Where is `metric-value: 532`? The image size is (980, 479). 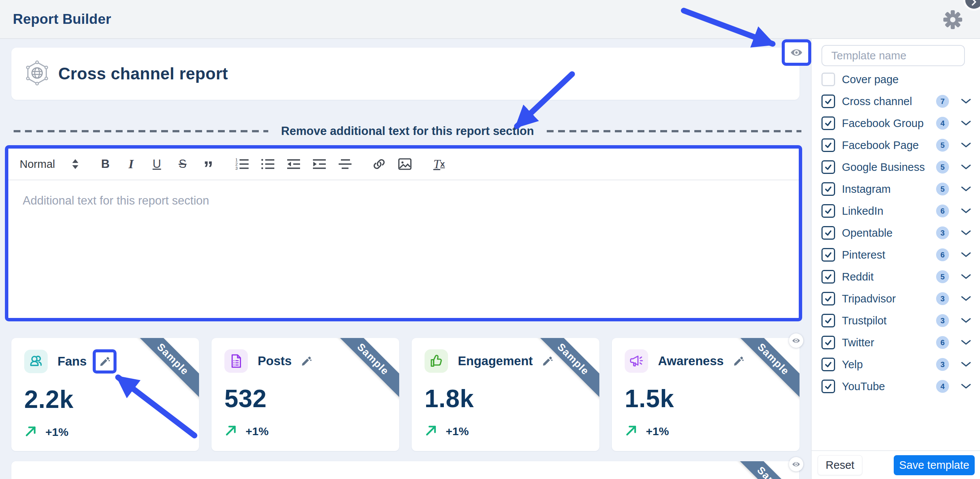 metric-value: 532 is located at coordinates (305, 398).